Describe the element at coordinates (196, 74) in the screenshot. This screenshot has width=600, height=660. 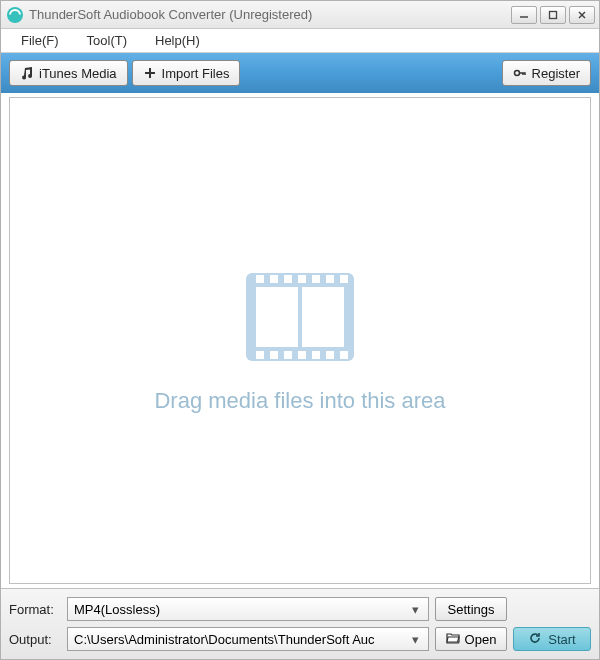
I see `import-files-label: Import Files` at that location.